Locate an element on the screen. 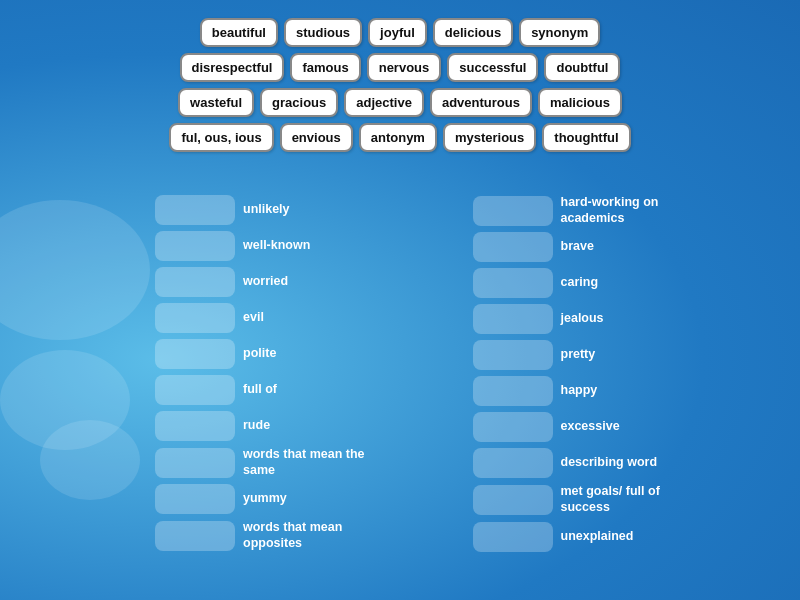 The width and height of the screenshot is (800, 600). word-tile: studious is located at coordinates (323, 32).